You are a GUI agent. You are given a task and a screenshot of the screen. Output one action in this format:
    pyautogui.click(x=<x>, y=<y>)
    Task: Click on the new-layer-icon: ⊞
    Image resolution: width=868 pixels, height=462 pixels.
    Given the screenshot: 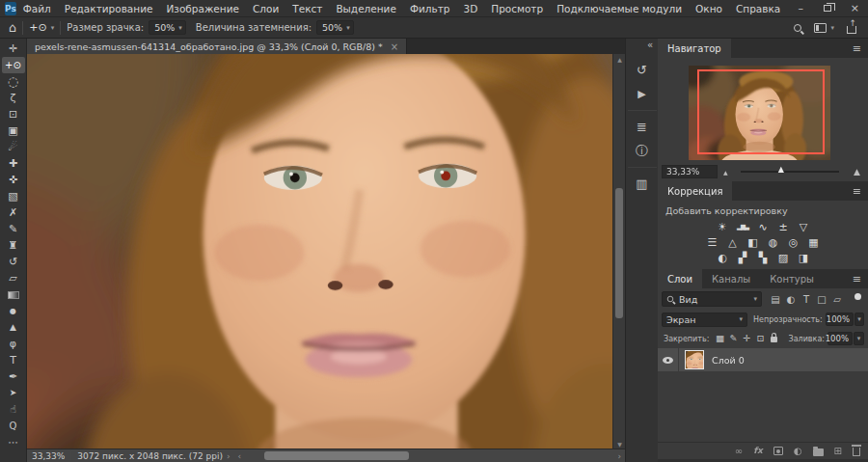 What is the action you would take?
    pyautogui.click(x=838, y=451)
    